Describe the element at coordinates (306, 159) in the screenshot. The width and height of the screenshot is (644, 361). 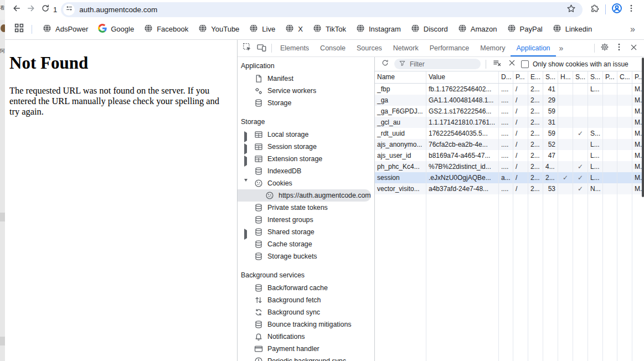
I see `sidebar-item-extension-storage: Extension storage` at that location.